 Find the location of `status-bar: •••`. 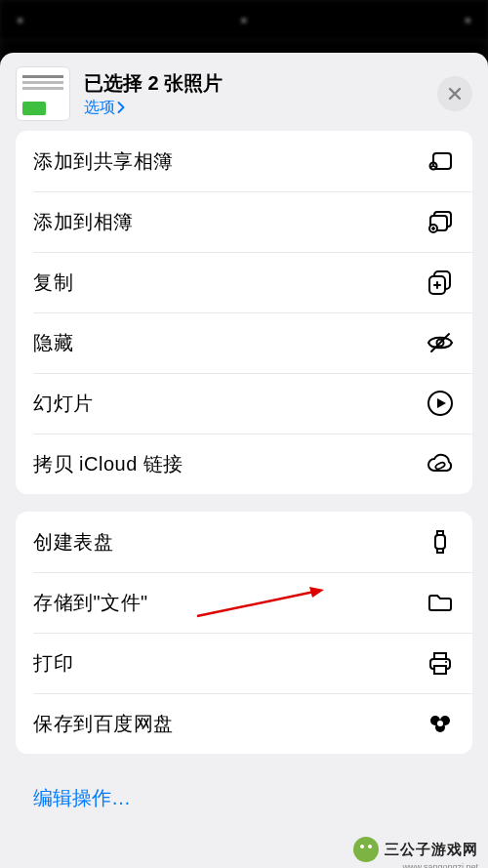

status-bar: ••• is located at coordinates (244, 20).